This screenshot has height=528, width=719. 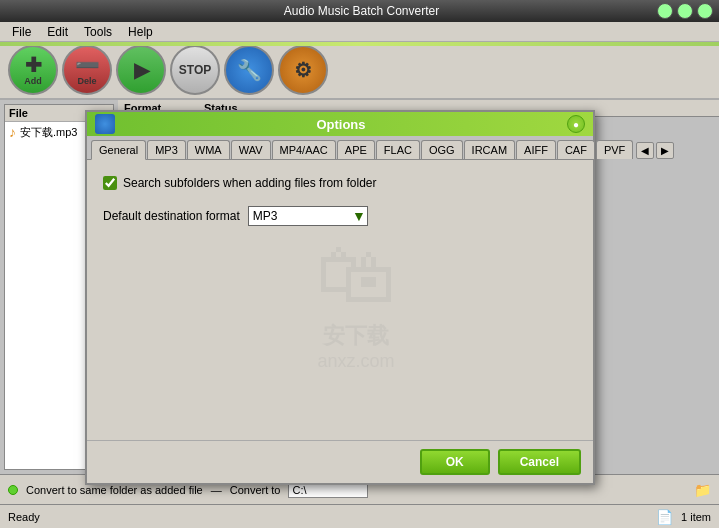 I want to click on folder-icon: 📁, so click(x=702, y=490).